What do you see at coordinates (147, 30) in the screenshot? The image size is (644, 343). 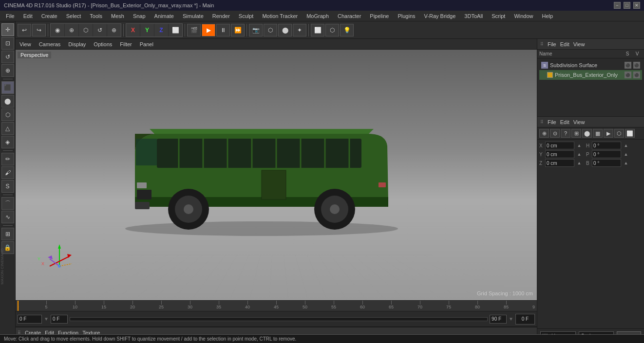 I see `y-axis-button: Y` at bounding box center [147, 30].